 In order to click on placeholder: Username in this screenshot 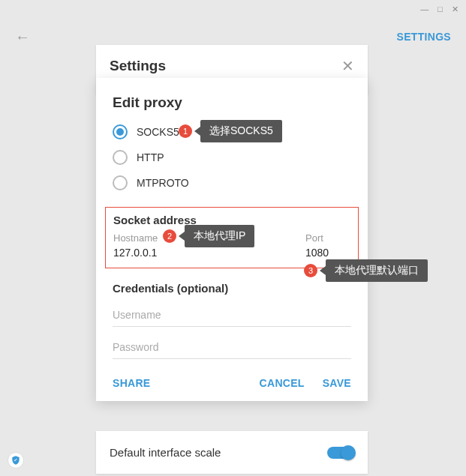, I will do `click(137, 315)`.